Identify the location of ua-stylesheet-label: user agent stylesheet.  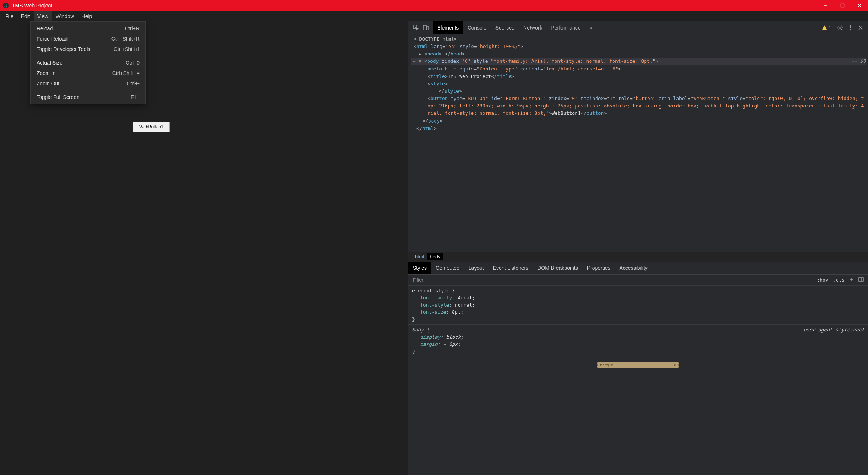
(834, 330).